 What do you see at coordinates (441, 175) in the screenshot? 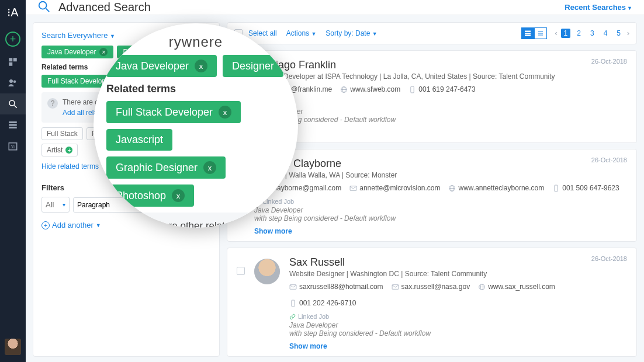
I see `candidate-subtitle: Illustrator | Walla Walla, WA | Source: …` at bounding box center [441, 175].